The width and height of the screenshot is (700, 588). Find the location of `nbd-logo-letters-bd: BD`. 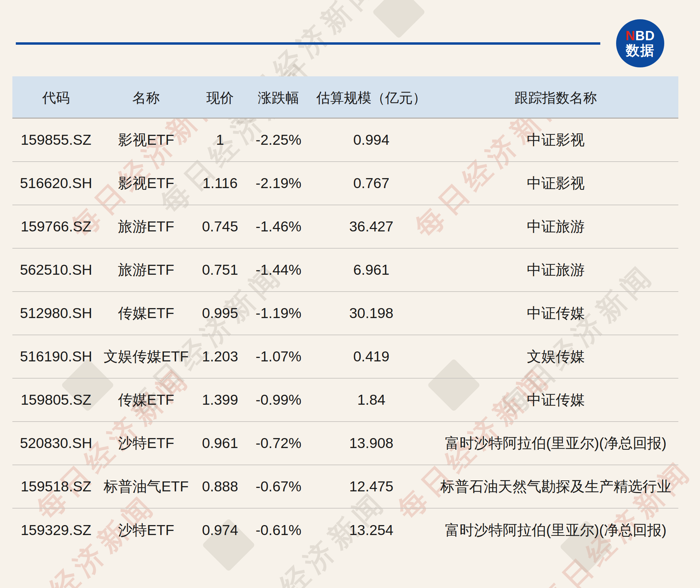

nbd-logo-letters-bd: BD is located at coordinates (645, 36).